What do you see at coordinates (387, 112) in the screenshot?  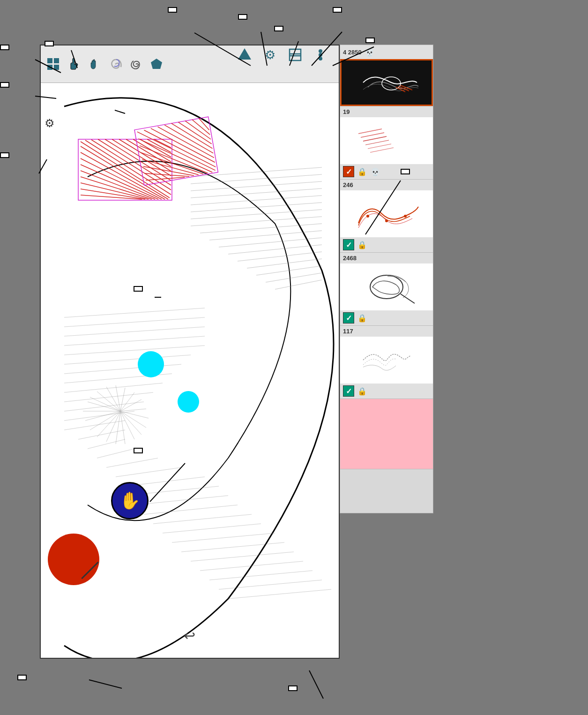 I see `layer-19-controls: 19` at bounding box center [387, 112].